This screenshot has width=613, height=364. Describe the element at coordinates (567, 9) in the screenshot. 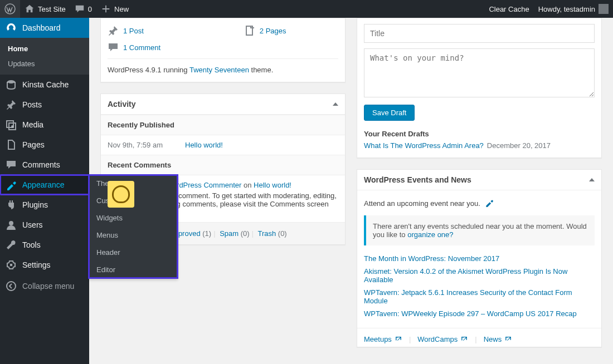

I see `howdy-text: Howdy, testadmin` at that location.